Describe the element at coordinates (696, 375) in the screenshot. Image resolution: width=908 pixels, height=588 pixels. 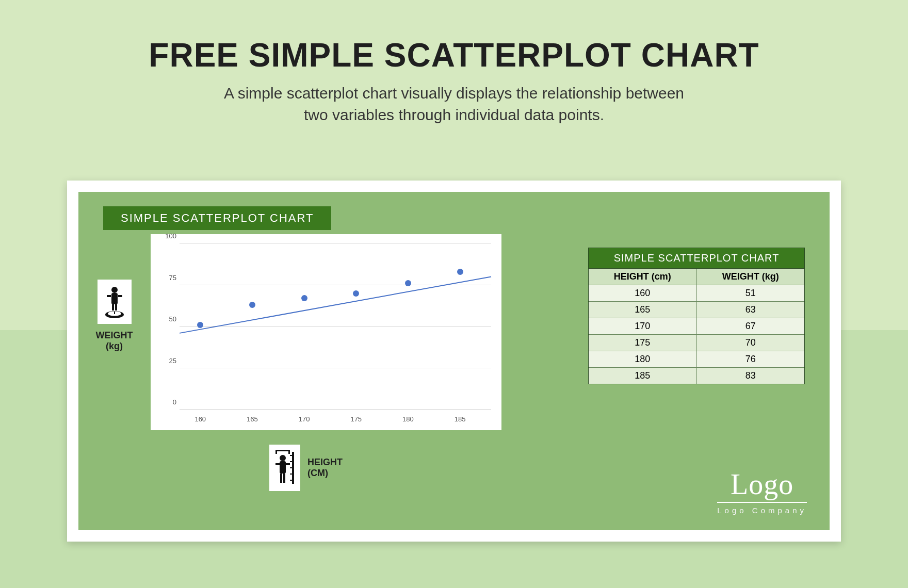
I see `table-row: 18583` at that location.